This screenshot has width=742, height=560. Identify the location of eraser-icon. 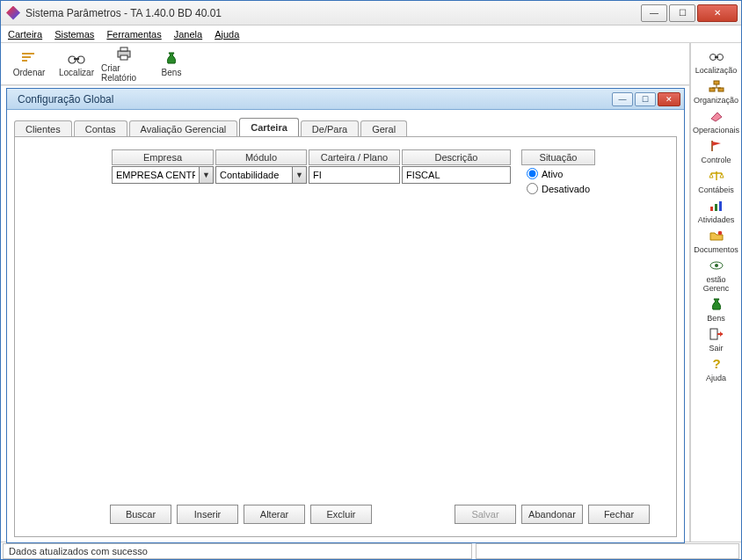
(717, 116).